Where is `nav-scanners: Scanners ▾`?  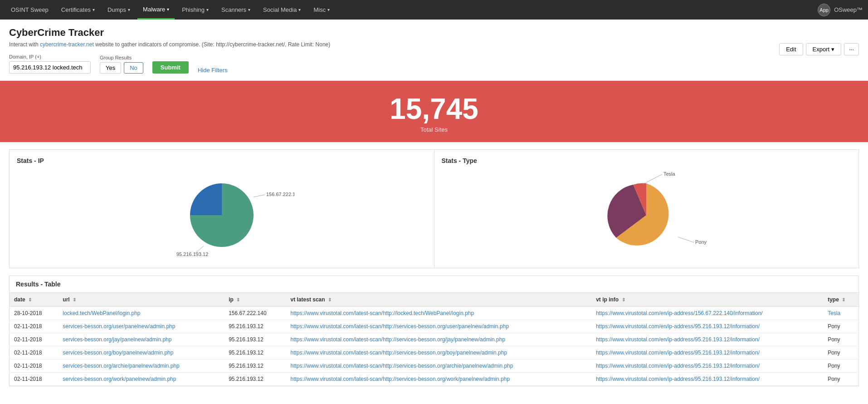 nav-scanners: Scanners ▾ is located at coordinates (236, 10).